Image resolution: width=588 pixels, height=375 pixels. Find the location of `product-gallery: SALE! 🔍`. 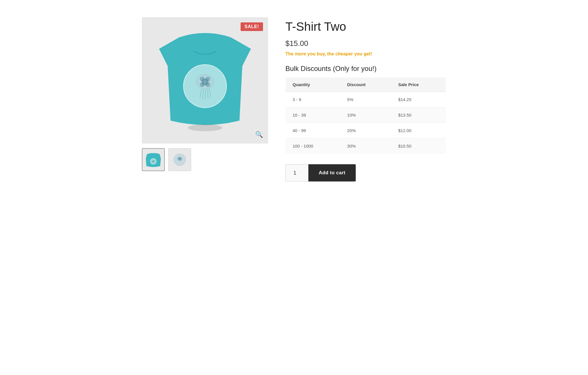

product-gallery: SALE! 🔍 is located at coordinates (205, 99).